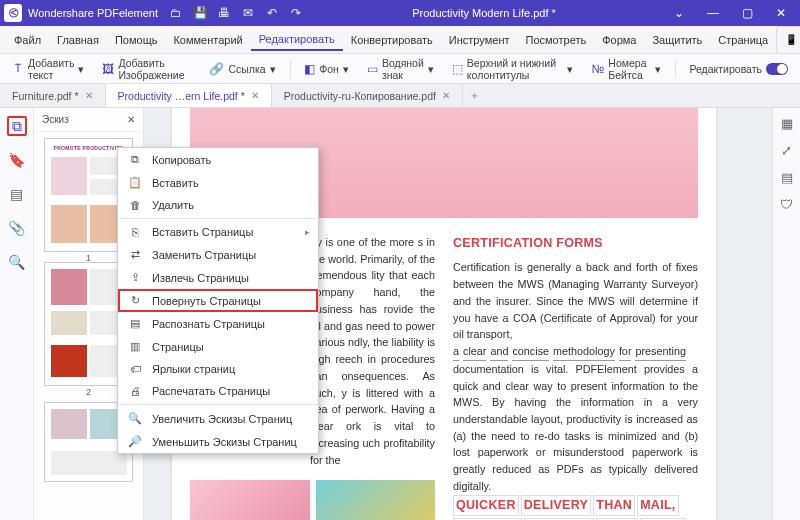 The width and height of the screenshot is (800, 520). What do you see at coordinates (781, 13) in the screenshot?
I see `close-icon: ✕` at bounding box center [781, 13].